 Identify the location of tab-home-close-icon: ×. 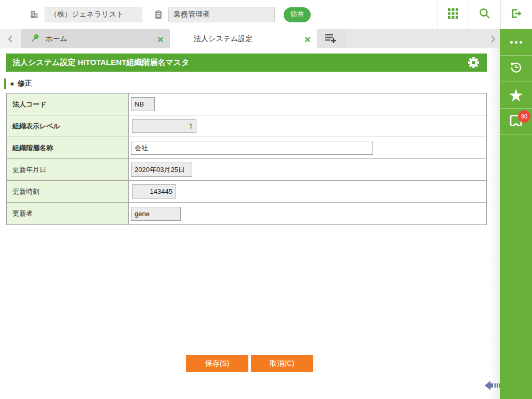
(161, 38).